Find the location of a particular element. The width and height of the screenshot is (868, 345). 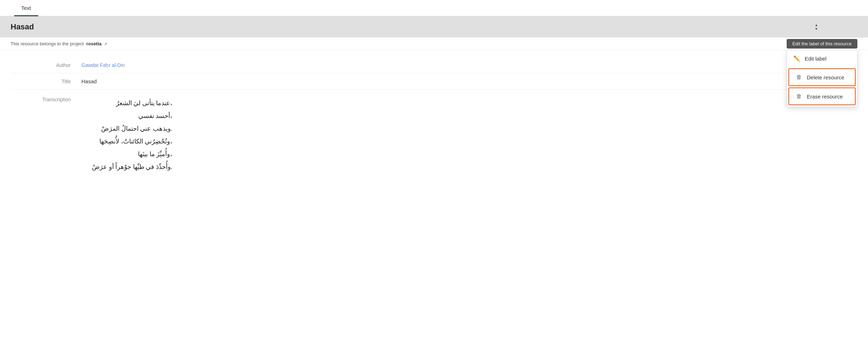

external-link-icon: ↗ is located at coordinates (105, 44).